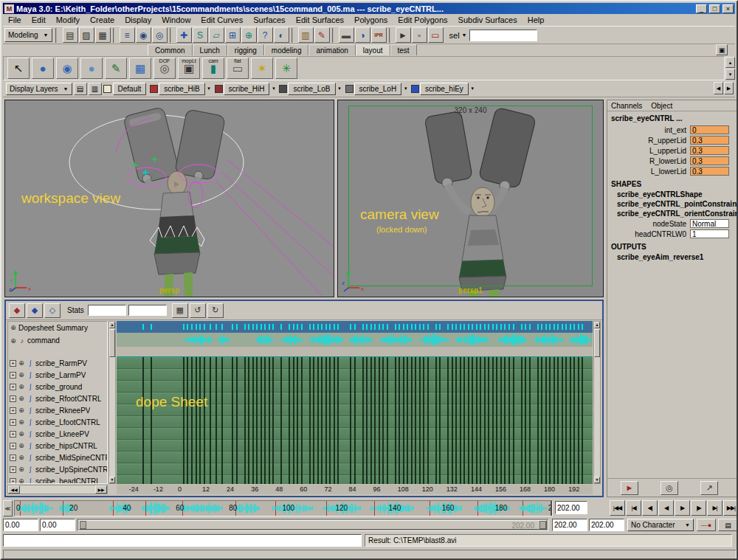 The image size is (738, 560). Describe the element at coordinates (138, 20) in the screenshot. I see `menu-display: Display` at that location.